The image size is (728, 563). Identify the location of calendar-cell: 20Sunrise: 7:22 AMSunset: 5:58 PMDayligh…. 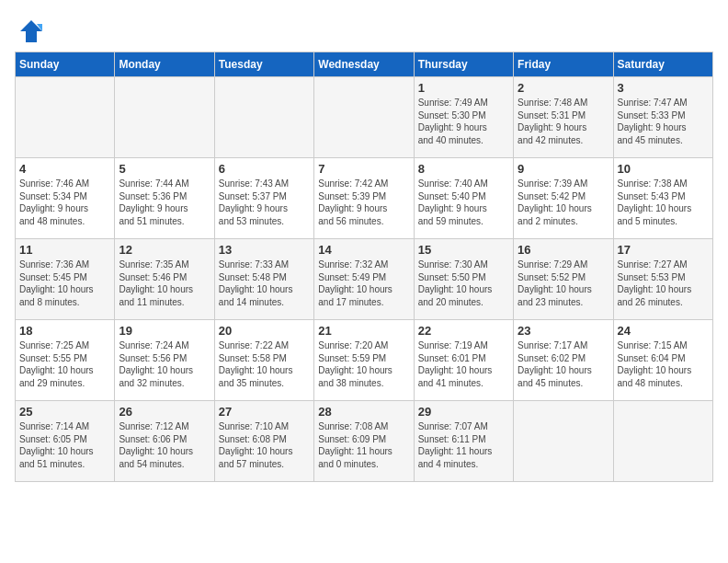
(264, 361).